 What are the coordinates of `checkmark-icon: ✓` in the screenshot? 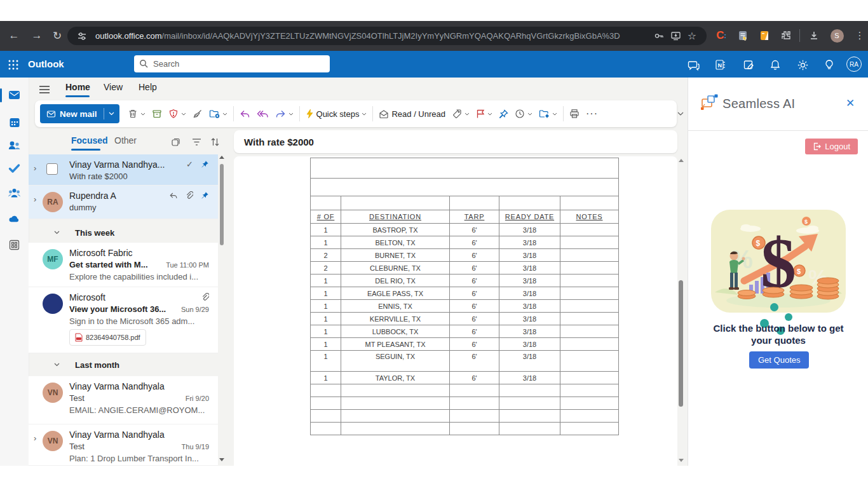 It's located at (189, 164).